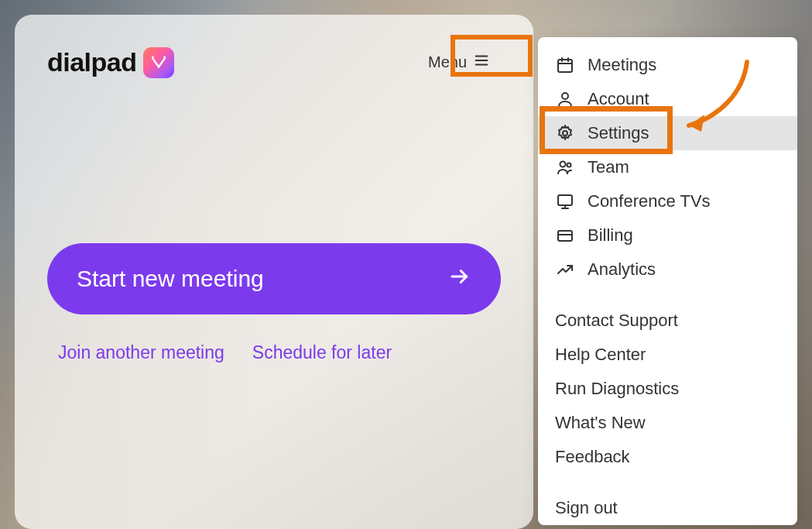 This screenshot has height=529, width=812. What do you see at coordinates (667, 201) in the screenshot?
I see `menu-item-conference-tvs: Conference TVs` at bounding box center [667, 201].